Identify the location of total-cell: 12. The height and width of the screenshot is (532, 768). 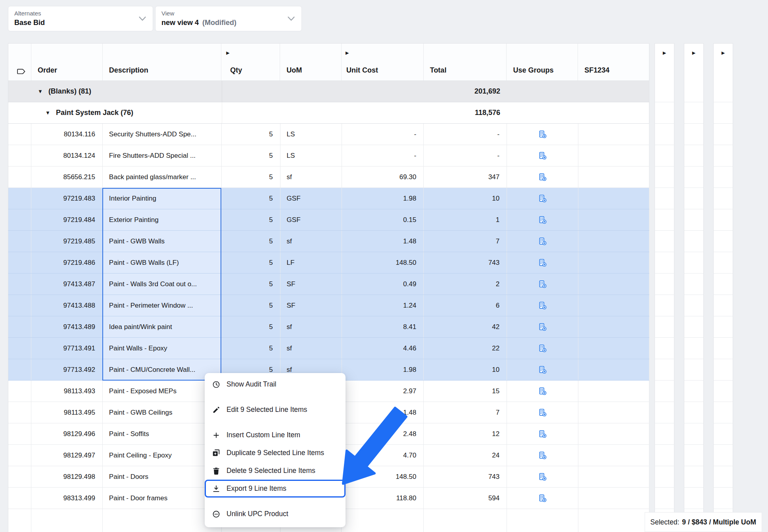
(465, 434).